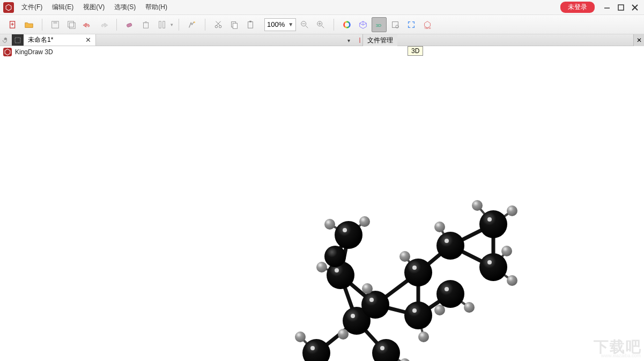 This screenshot has width=644, height=361. What do you see at coordinates (103, 25) in the screenshot?
I see `redo-icon` at bounding box center [103, 25].